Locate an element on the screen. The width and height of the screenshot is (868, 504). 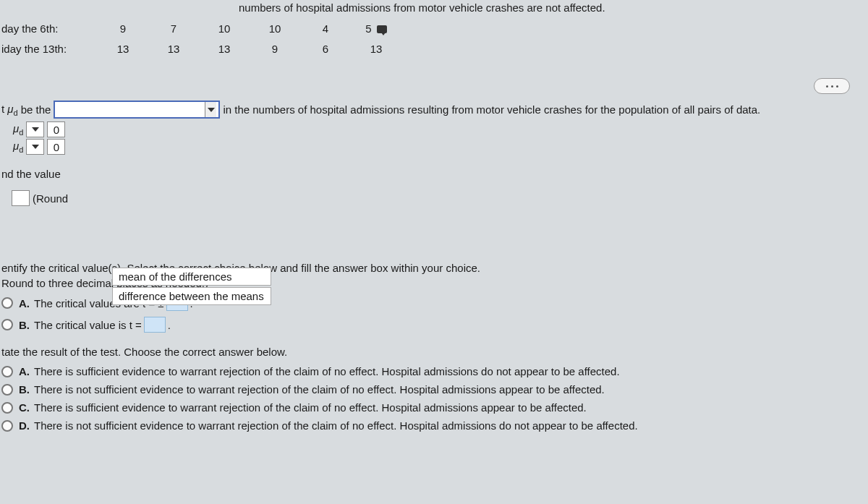
data-cell: 5 is located at coordinates (376, 29).